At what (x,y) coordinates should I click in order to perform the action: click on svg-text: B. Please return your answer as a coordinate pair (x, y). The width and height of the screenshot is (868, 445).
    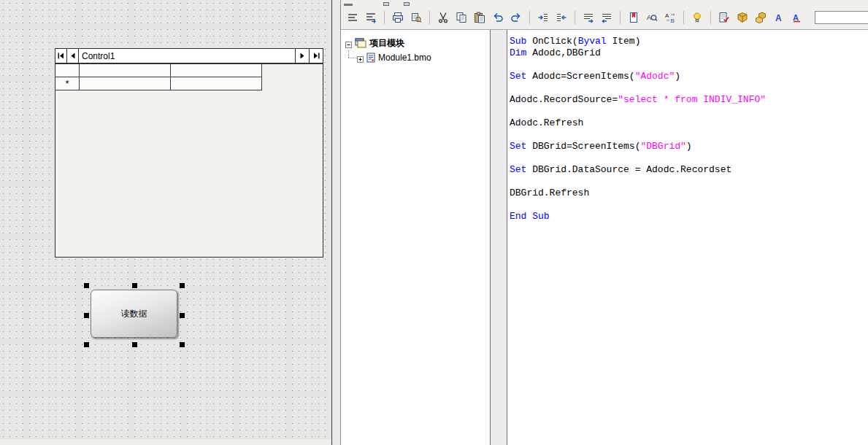
    Looking at the image, I should click on (673, 20).